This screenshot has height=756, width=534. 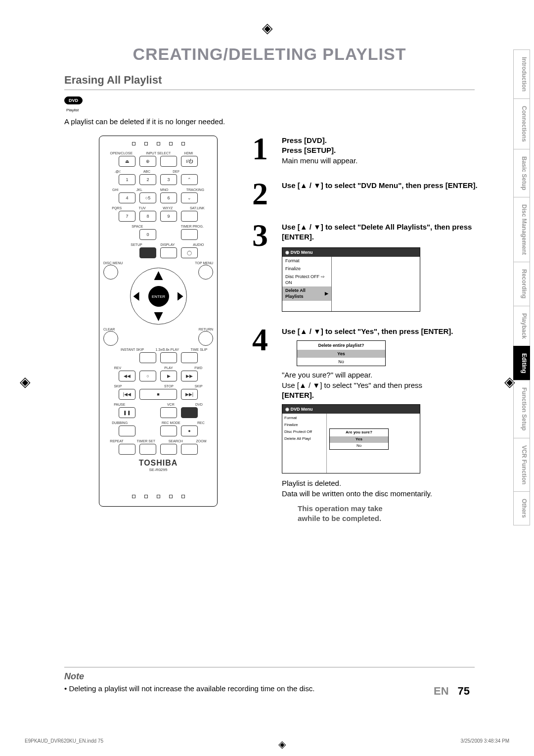 What do you see at coordinates (485, 744) in the screenshot?
I see `footer-right: 3/25/2009 3:48:34 PM` at bounding box center [485, 744].